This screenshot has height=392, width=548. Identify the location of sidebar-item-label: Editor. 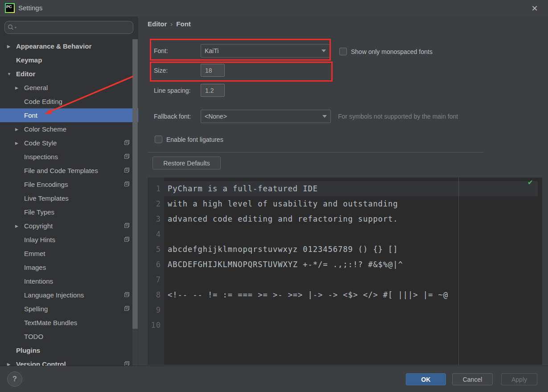
(26, 74).